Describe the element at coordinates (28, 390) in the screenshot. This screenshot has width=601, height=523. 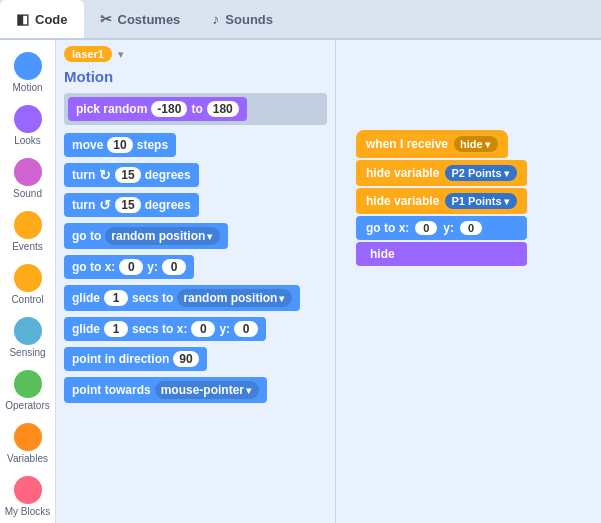
I see `sidebar-item-operators: Operators` at that location.